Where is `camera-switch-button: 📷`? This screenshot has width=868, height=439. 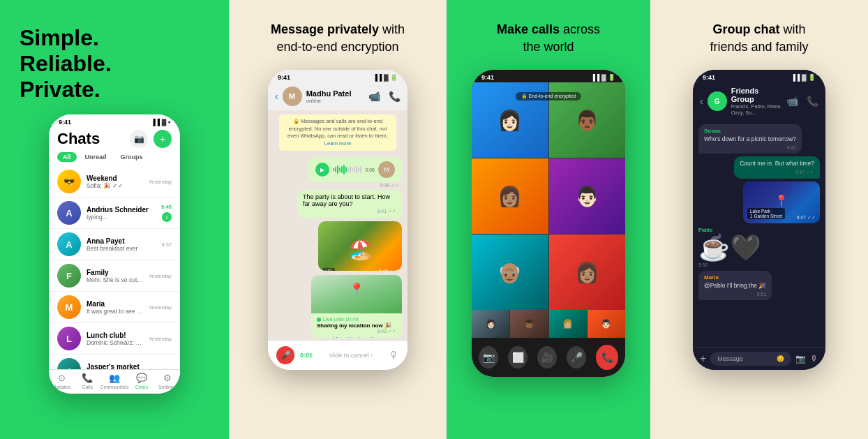
camera-switch-button: 📷 is located at coordinates (488, 357).